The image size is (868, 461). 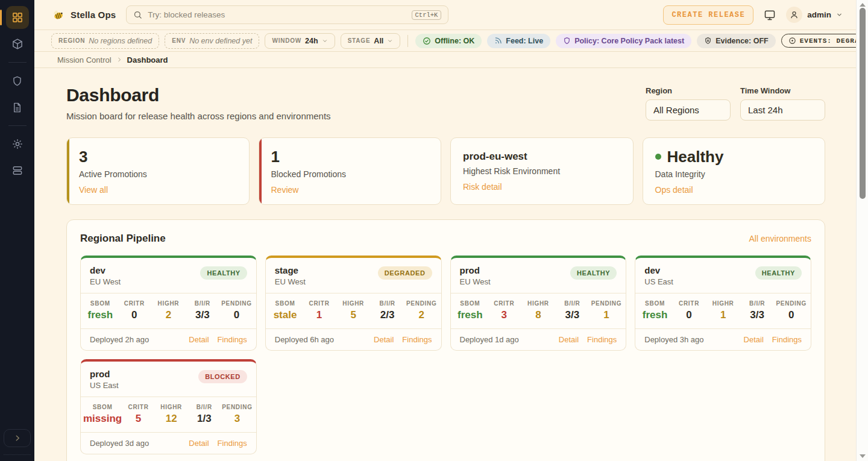 I want to click on offline-status-chip: Offline: OK, so click(x=448, y=41).